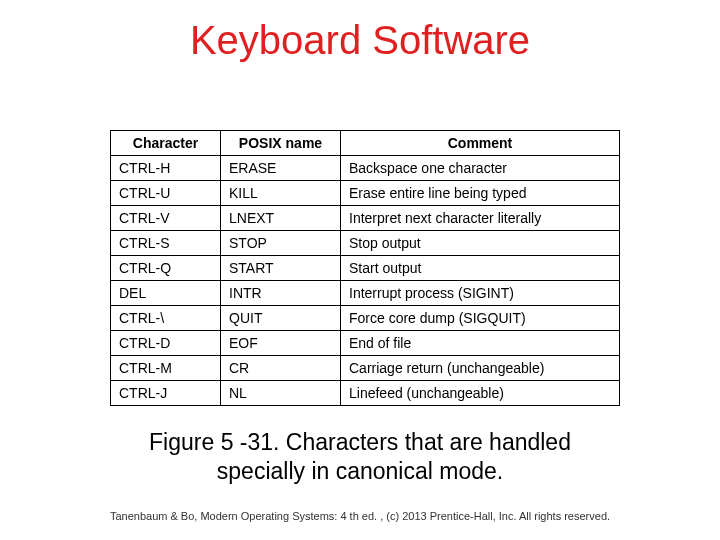 This screenshot has width=720, height=540. I want to click on cell-comment: Interpret next character literally, so click(480, 218).